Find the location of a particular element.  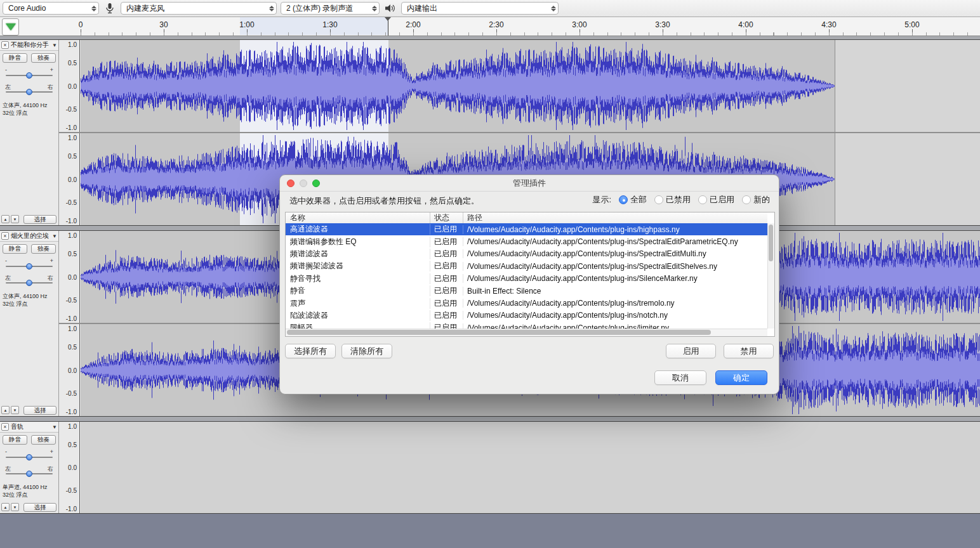

filter-radio-label: 全部 is located at coordinates (639, 200).